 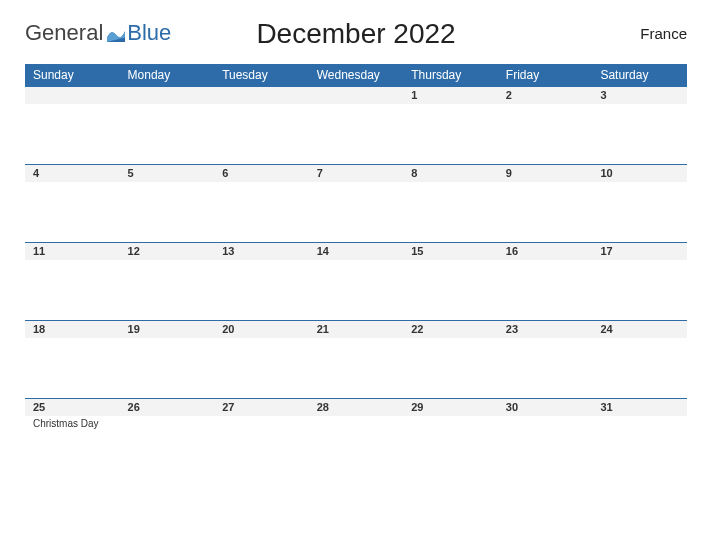 What do you see at coordinates (356, 125) in the screenshot?
I see `week-row: 1 2 3` at bounding box center [356, 125].